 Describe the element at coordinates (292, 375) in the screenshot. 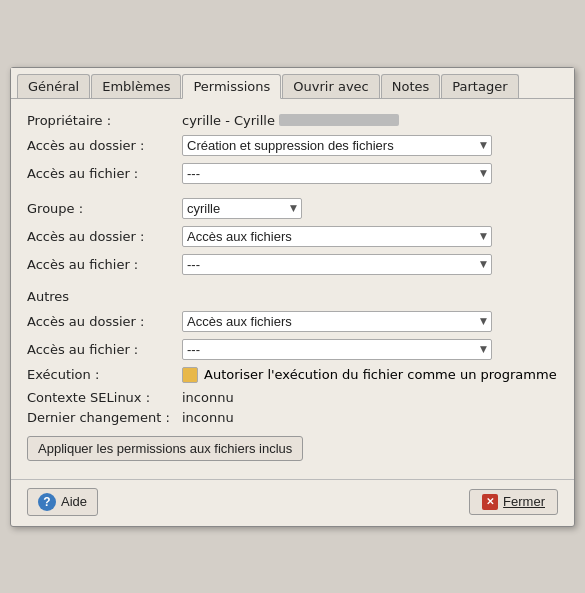

I see `execution-row: Exécution : Autoriser l'exécution du fic…` at that location.